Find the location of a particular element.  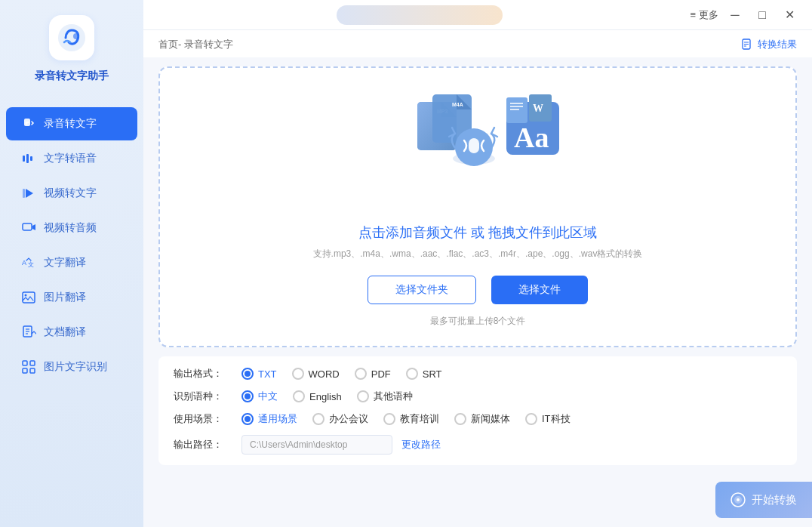

doc-translate-icon is located at coordinates (29, 332).